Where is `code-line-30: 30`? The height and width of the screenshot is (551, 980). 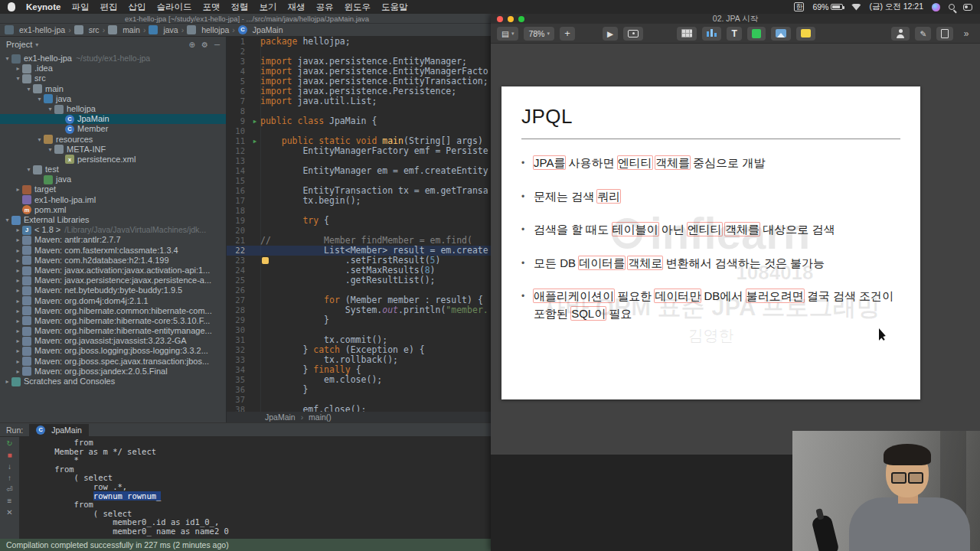 code-line-30: 30 is located at coordinates (360, 331).